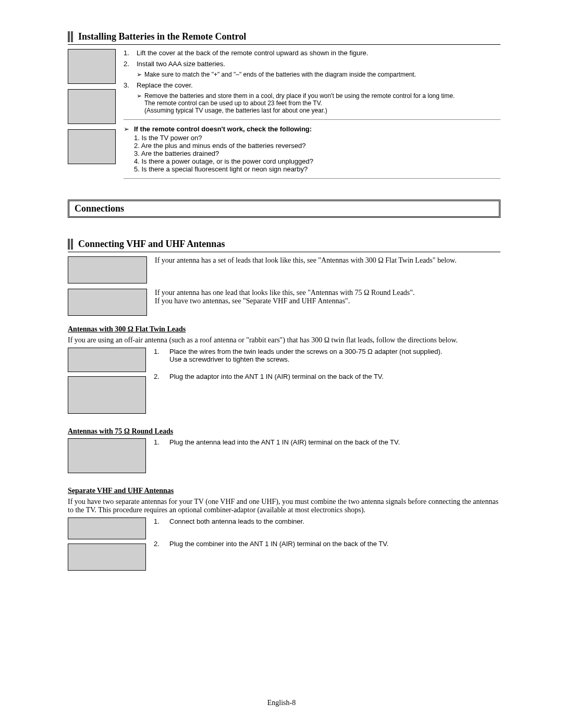  Describe the element at coordinates (107, 455) in the screenshot. I see `round-lead-plug-image` at that location.